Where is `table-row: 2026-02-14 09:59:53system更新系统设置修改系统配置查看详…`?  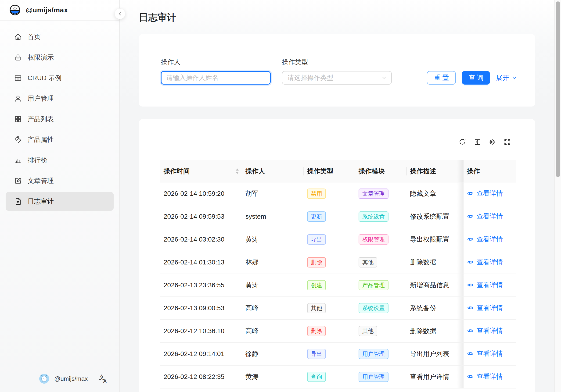 table-row: 2026-02-14 09:59:53system更新系统设置修改系统配置查看详… is located at coordinates (338, 217).